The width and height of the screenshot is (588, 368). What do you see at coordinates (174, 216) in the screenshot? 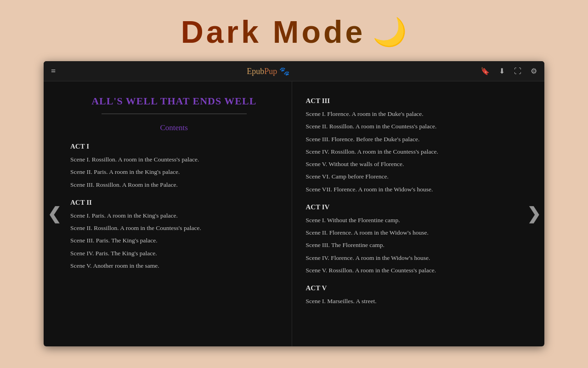
I see `scene-item: Scene I. Paris. A room in the King's pal…` at bounding box center [174, 216].